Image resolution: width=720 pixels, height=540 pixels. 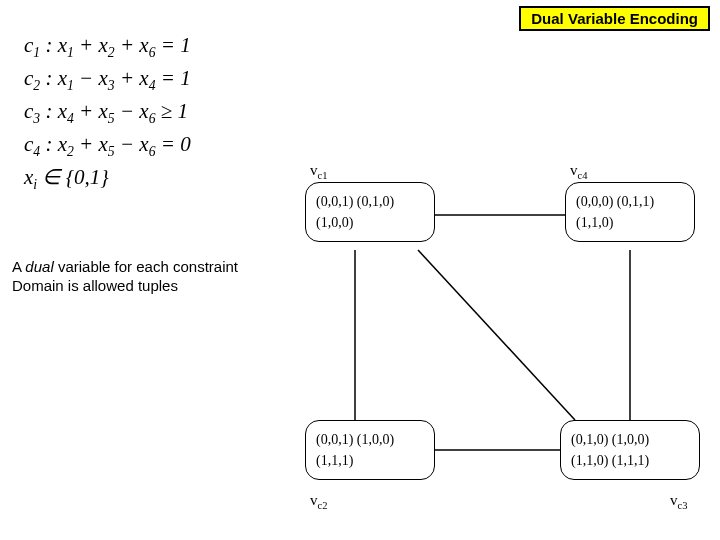 What do you see at coordinates (630, 460) in the screenshot?
I see `vc3-row2: (1,1,0) (1,1,1)` at bounding box center [630, 460].